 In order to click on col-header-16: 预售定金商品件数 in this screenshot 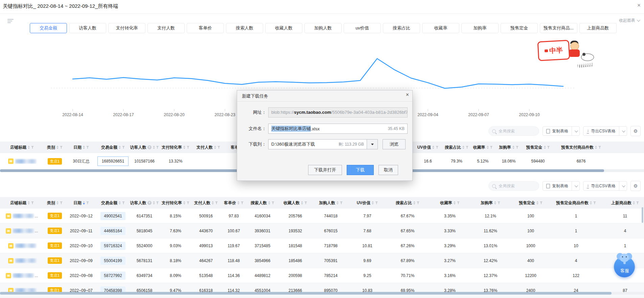, I will do `click(576, 203)`.